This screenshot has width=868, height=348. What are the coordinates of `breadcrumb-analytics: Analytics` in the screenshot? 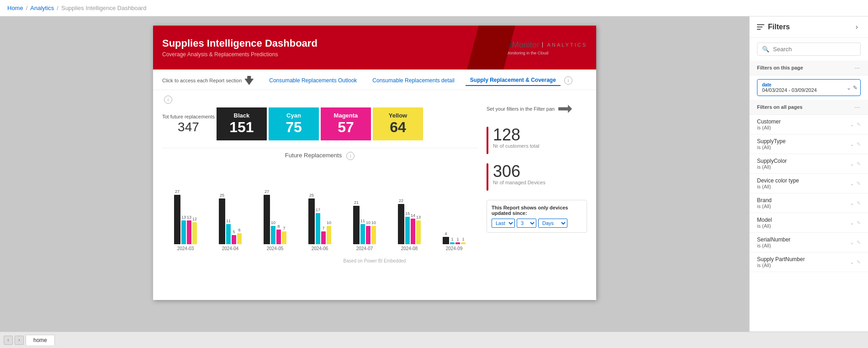 It's located at (42, 8).